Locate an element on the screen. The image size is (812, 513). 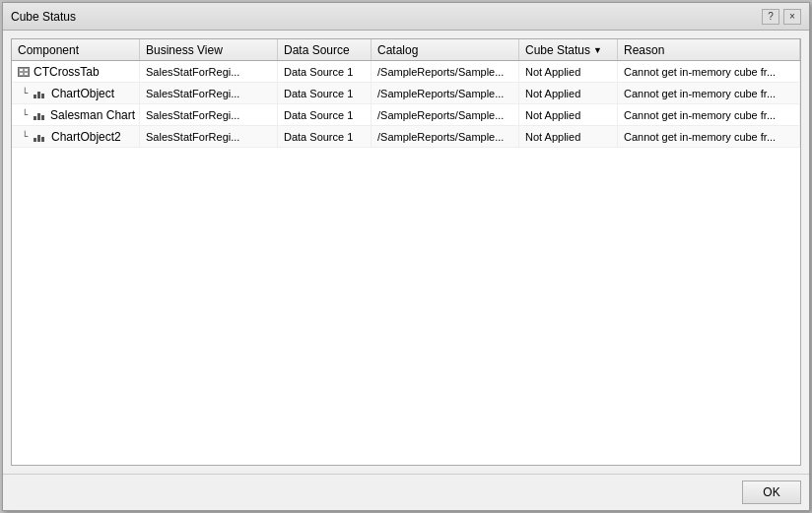
help-button: ? is located at coordinates (771, 17).